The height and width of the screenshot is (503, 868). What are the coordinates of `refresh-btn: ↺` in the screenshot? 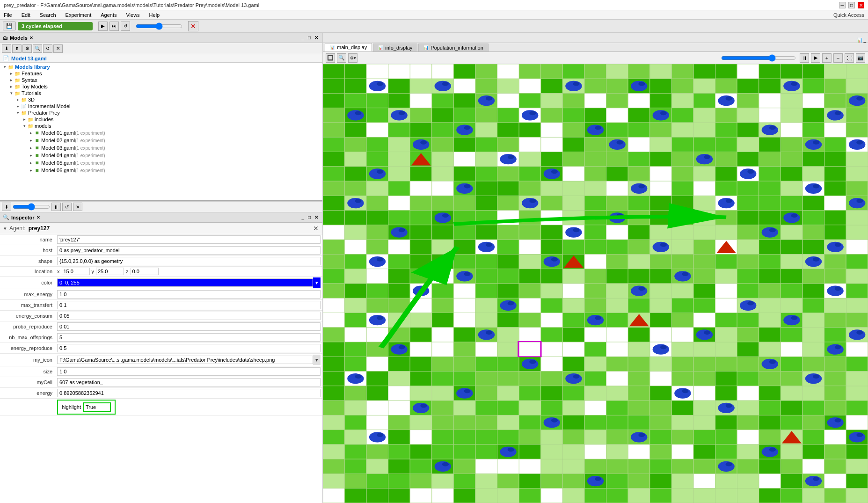 It's located at (48, 49).